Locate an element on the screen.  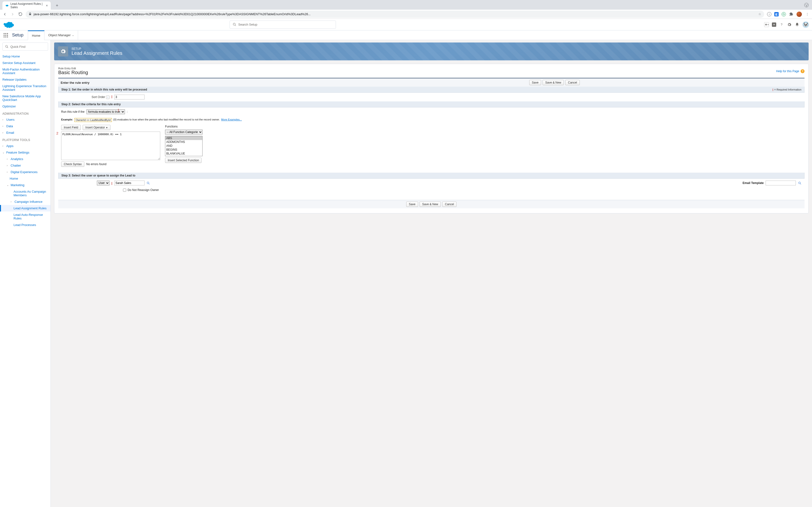
nav-home-platform: Home is located at coordinates (26, 178).